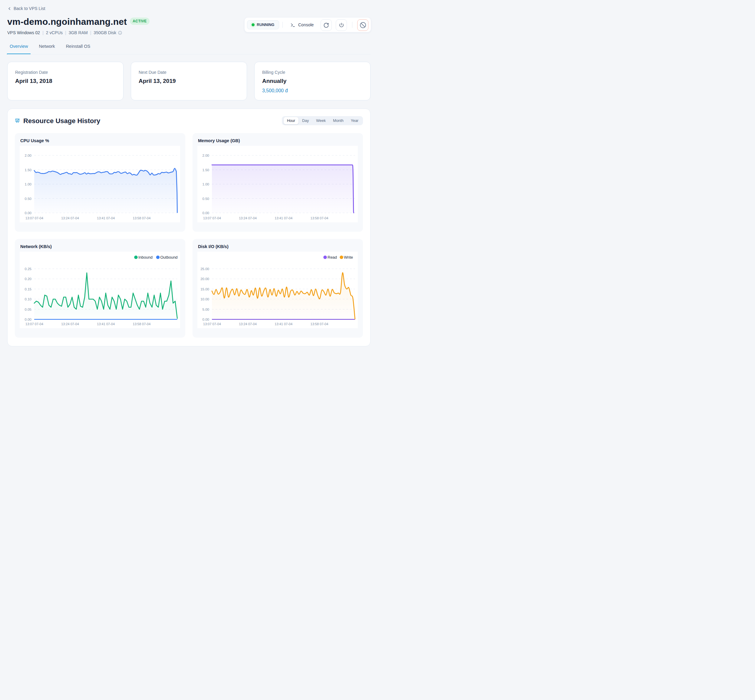  What do you see at coordinates (28, 279) in the screenshot?
I see `svg-text: 0.20` at bounding box center [28, 279].